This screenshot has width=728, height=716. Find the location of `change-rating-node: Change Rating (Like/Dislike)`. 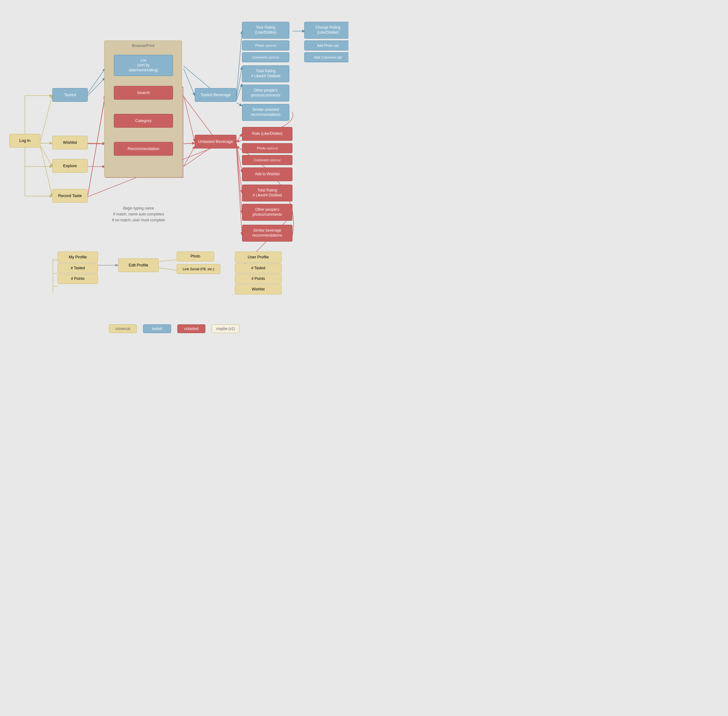

change-rating-node: Change Rating (Like/Dislike) is located at coordinates (326, 30).